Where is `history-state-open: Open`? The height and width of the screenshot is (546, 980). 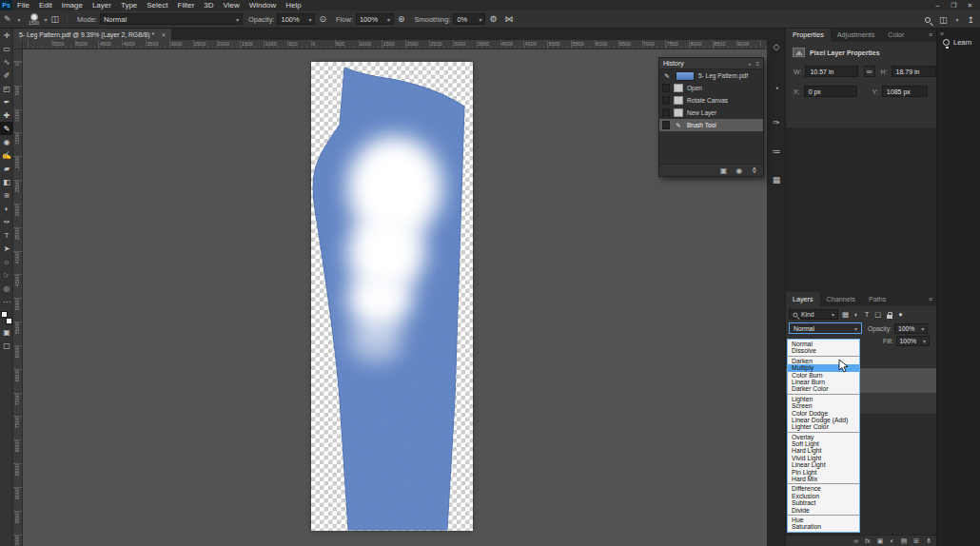 history-state-open: Open is located at coordinates (712, 88).